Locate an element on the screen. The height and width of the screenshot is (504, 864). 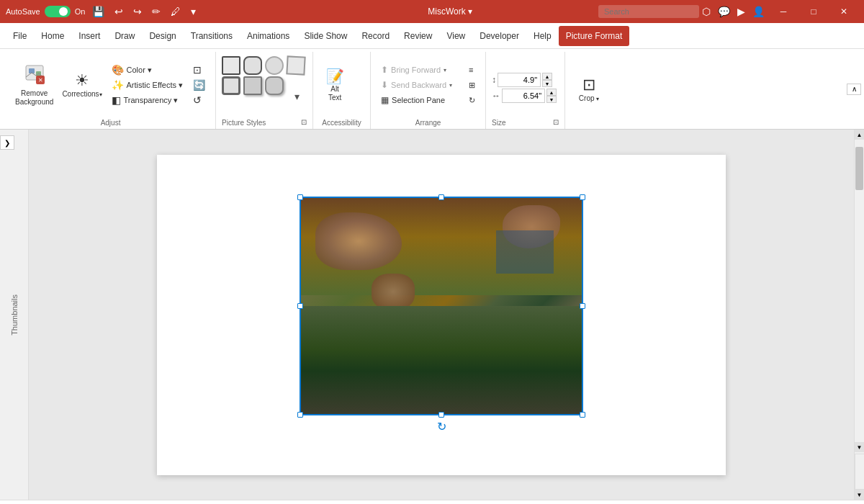
vertical-scrollbar: ▲ ▼ ▼ is located at coordinates (859, 315).